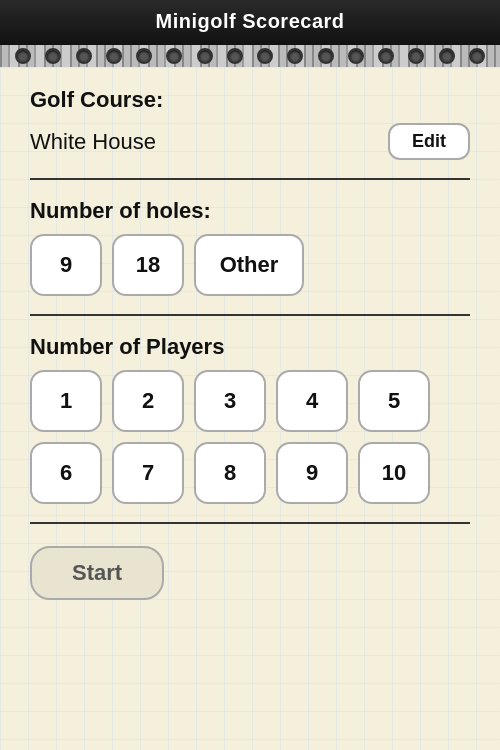  What do you see at coordinates (429, 142) in the screenshot?
I see `edit-button: Edit` at bounding box center [429, 142].